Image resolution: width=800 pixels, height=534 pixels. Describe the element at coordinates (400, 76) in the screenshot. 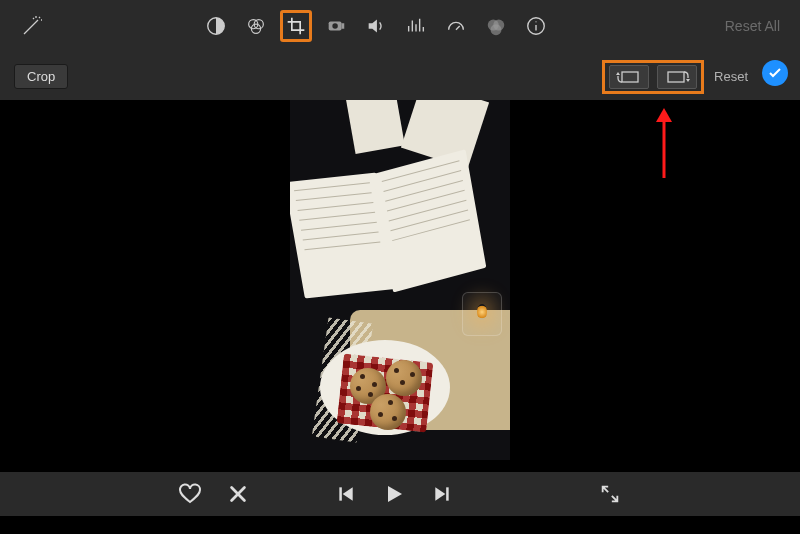

I see `crop-options-bar: Crop Reset` at that location.